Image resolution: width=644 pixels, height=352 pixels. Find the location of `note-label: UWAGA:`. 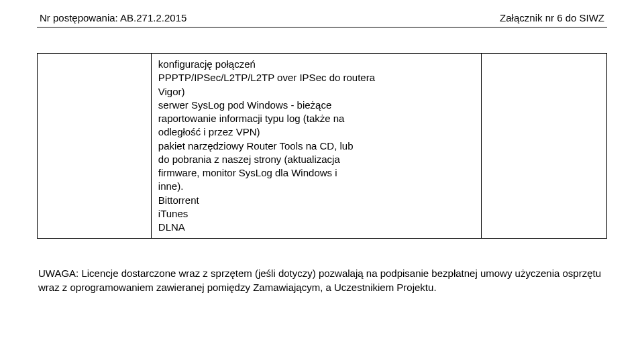

note-label: UWAGA: is located at coordinates (58, 274).